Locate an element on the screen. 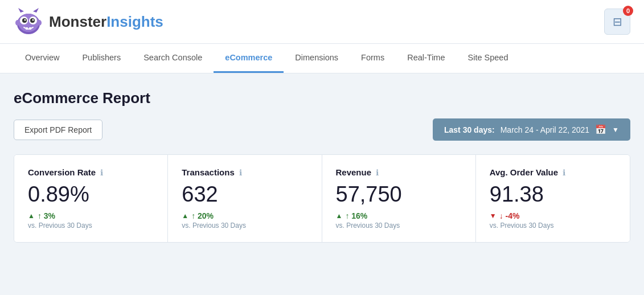 The height and width of the screenshot is (295, 644). card-header: Transactions ℹ is located at coordinates (245, 172).